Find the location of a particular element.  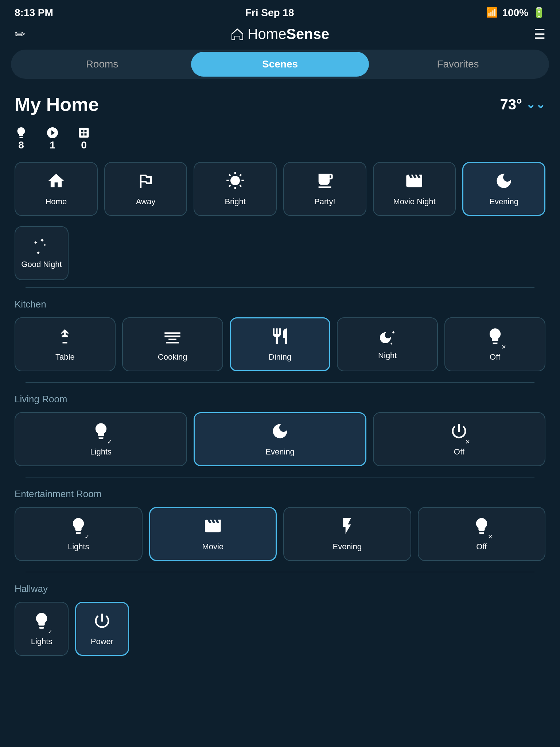

kitchen-scene-dining: Dining is located at coordinates (280, 344).